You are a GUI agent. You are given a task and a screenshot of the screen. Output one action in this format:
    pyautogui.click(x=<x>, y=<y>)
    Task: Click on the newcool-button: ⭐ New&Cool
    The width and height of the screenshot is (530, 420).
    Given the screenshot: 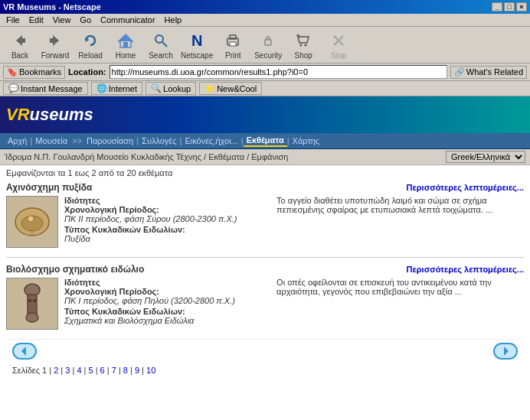 What is the action you would take?
    pyautogui.click(x=231, y=89)
    